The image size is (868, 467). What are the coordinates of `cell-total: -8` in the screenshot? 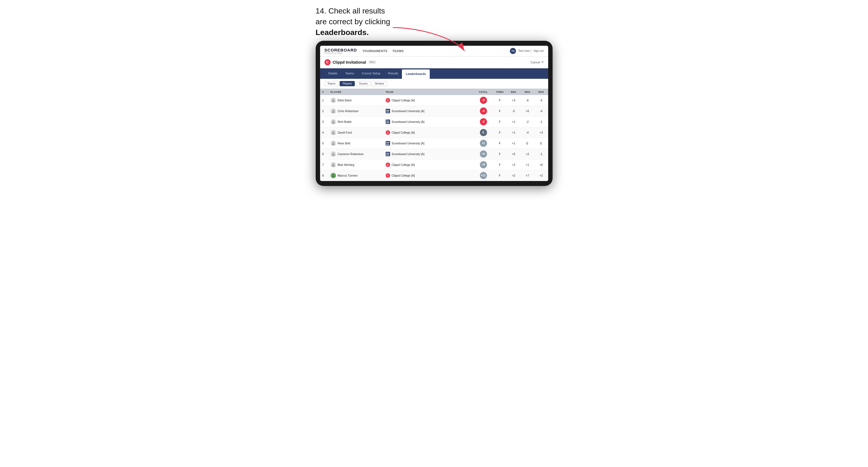 It's located at (483, 100).